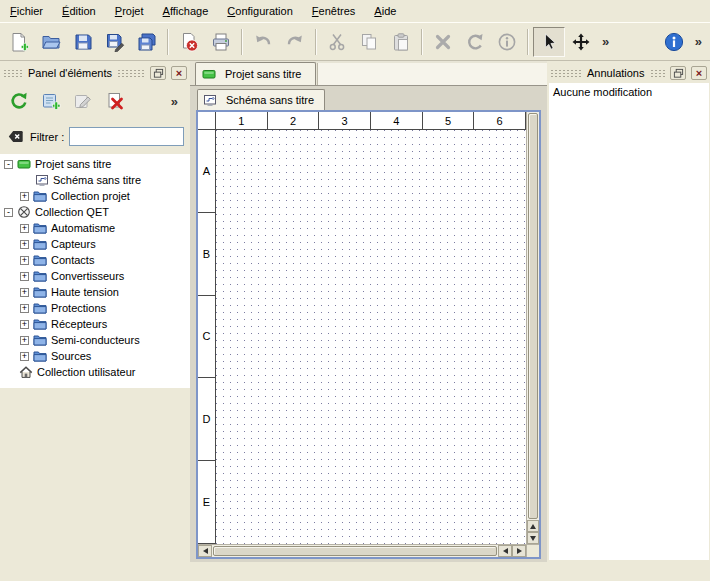 This screenshot has height=581, width=710. Describe the element at coordinates (95, 73) in the screenshot. I see `elements-panel-titlebar: Panel d'éléments ×` at that location.